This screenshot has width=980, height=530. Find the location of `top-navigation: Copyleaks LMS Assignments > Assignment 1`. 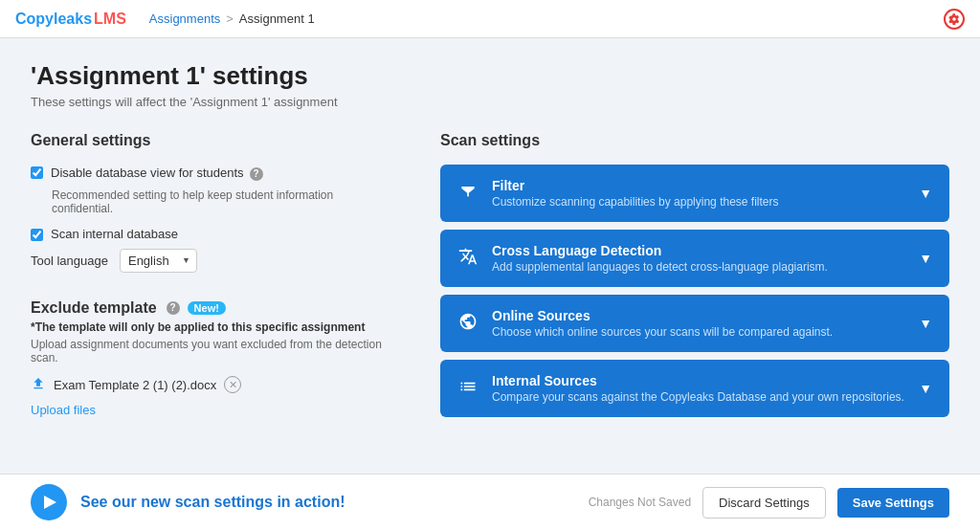

top-navigation: Copyleaks LMS Assignments > Assignment 1 is located at coordinates (490, 19).